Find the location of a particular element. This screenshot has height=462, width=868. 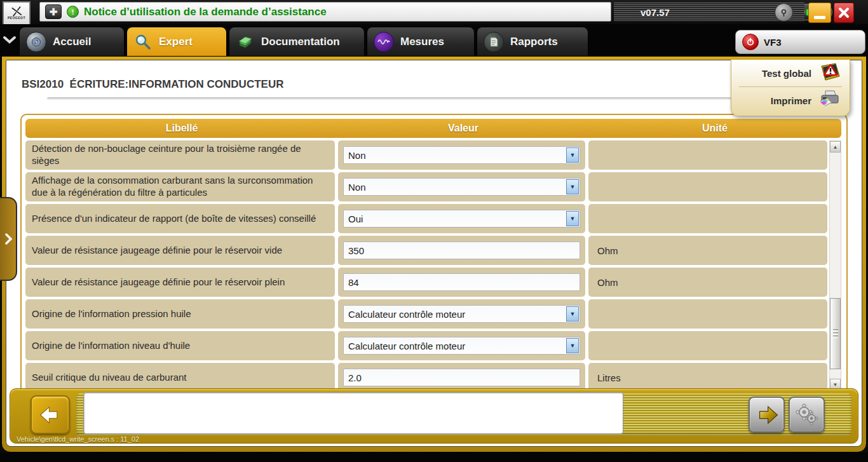

action-panel: Test global Imprimer is located at coordinates (790, 88).